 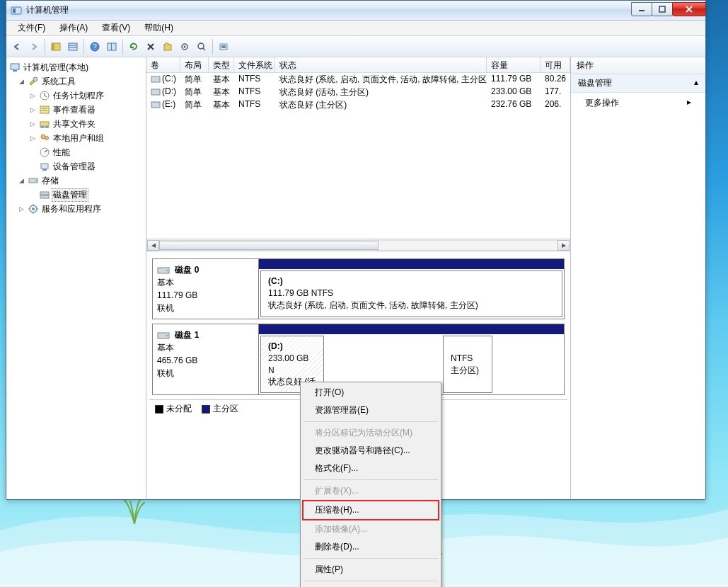 I want to click on col-layout: 布局, so click(x=195, y=65).